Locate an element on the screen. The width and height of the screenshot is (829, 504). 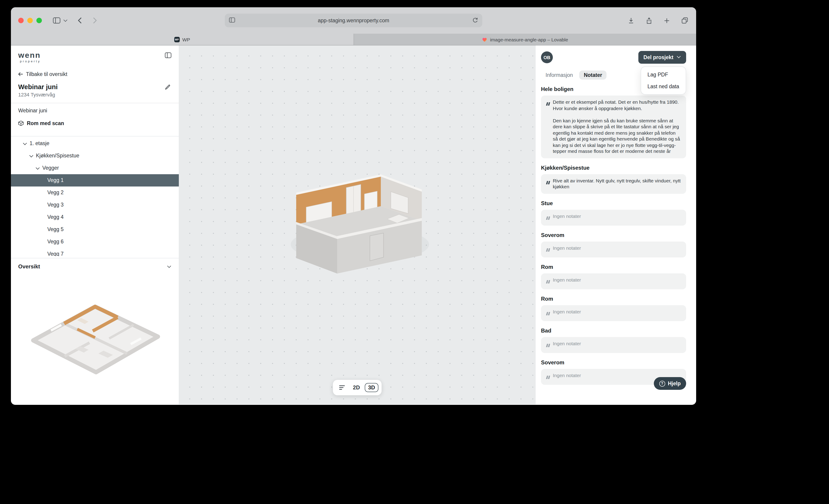
share-icon is located at coordinates (649, 21).